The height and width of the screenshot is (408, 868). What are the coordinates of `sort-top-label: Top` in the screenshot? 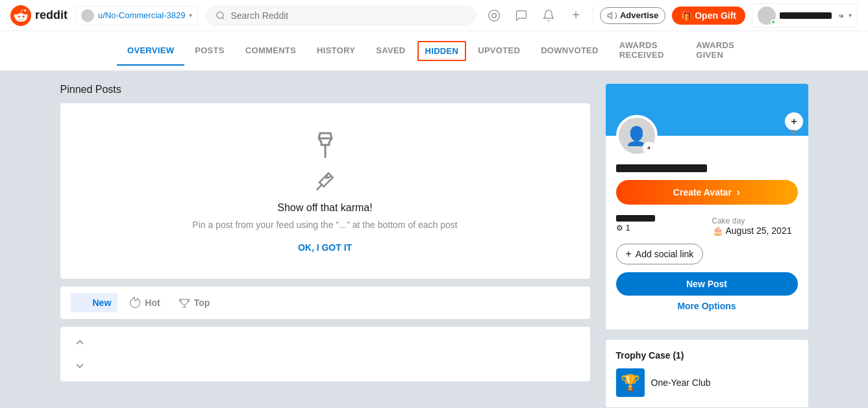 It's located at (203, 303).